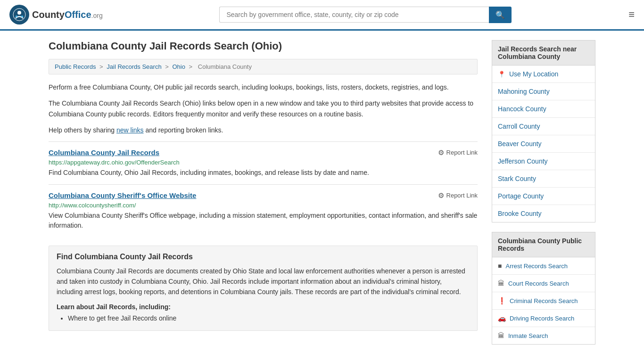  Describe the element at coordinates (225, 67) in the screenshot. I see `breadcrumb-county: Columbiana County` at that location.